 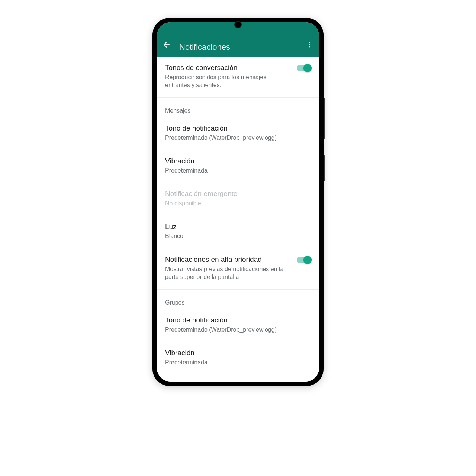 What do you see at coordinates (238, 203) in the screenshot?
I see `row-subtitle: No disponible` at bounding box center [238, 203].